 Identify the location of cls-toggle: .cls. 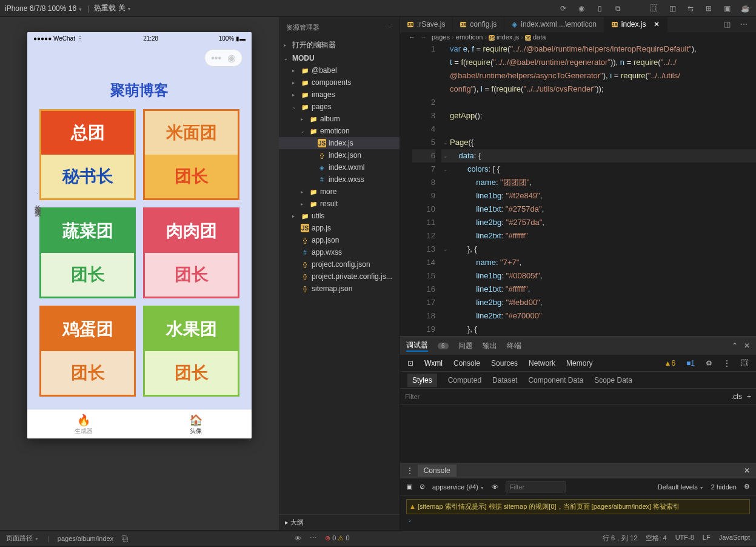
(737, 397).